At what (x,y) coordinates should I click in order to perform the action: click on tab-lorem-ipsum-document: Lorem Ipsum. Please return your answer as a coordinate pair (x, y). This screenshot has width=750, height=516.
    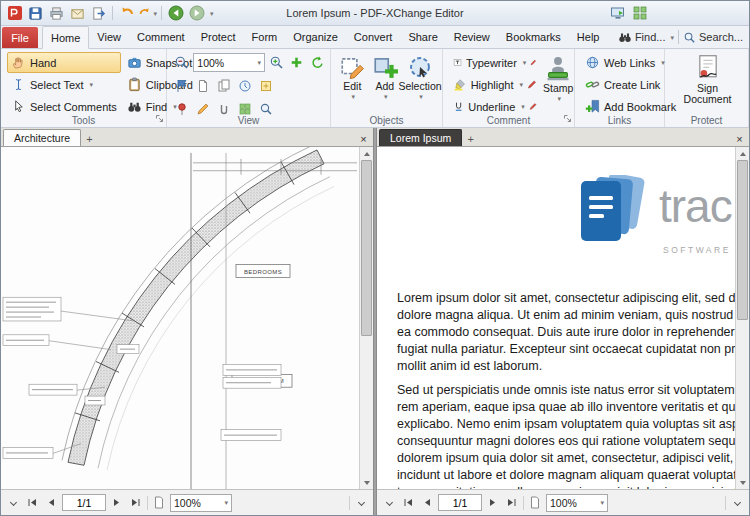
    Looking at the image, I should click on (420, 138).